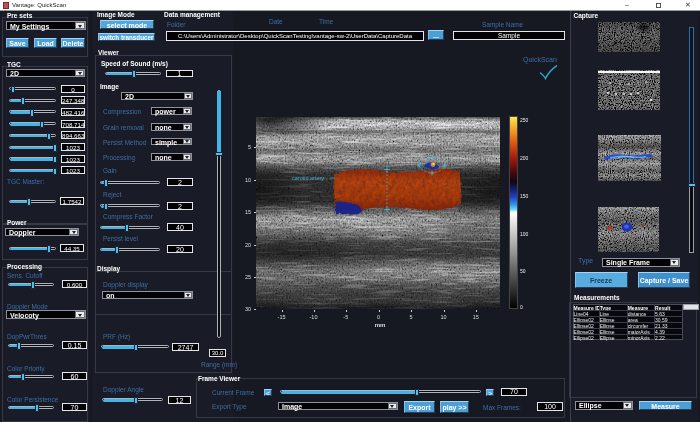 Image resolution: width=700 pixels, height=422 pixels. I want to click on svg-text: carotid artery, so click(308, 178).